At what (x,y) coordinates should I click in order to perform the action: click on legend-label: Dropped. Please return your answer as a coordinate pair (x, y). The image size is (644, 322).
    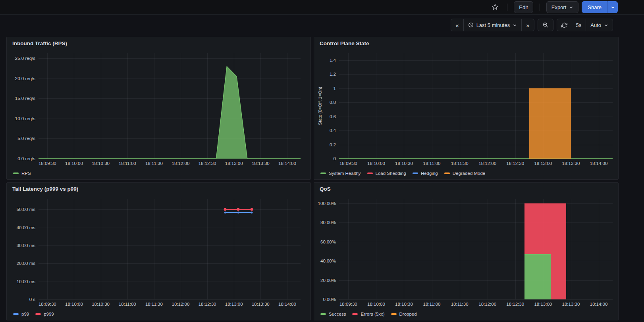
    Looking at the image, I should click on (408, 314).